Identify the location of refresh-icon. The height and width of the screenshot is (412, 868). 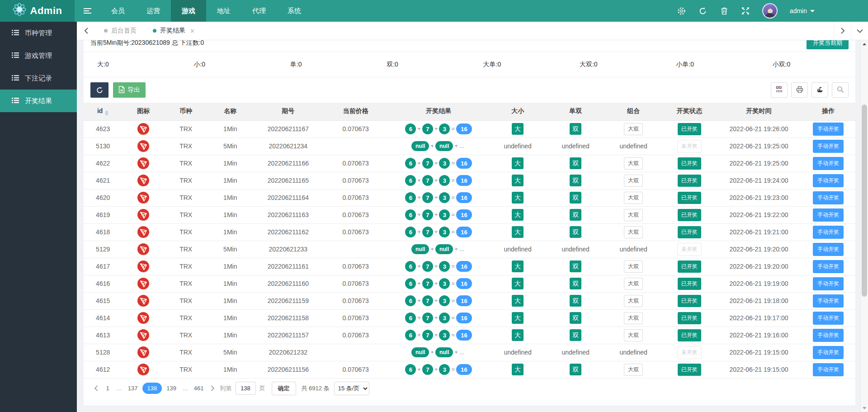
(703, 11).